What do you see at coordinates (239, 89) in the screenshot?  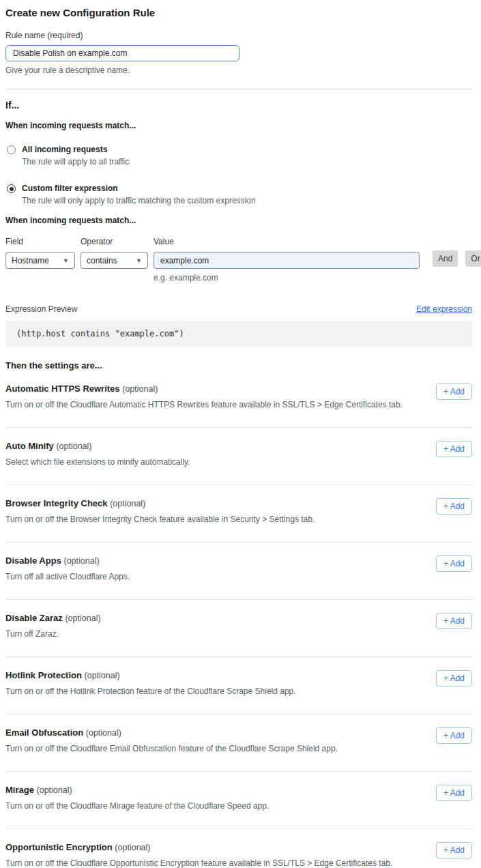 I see `section-divider` at bounding box center [239, 89].